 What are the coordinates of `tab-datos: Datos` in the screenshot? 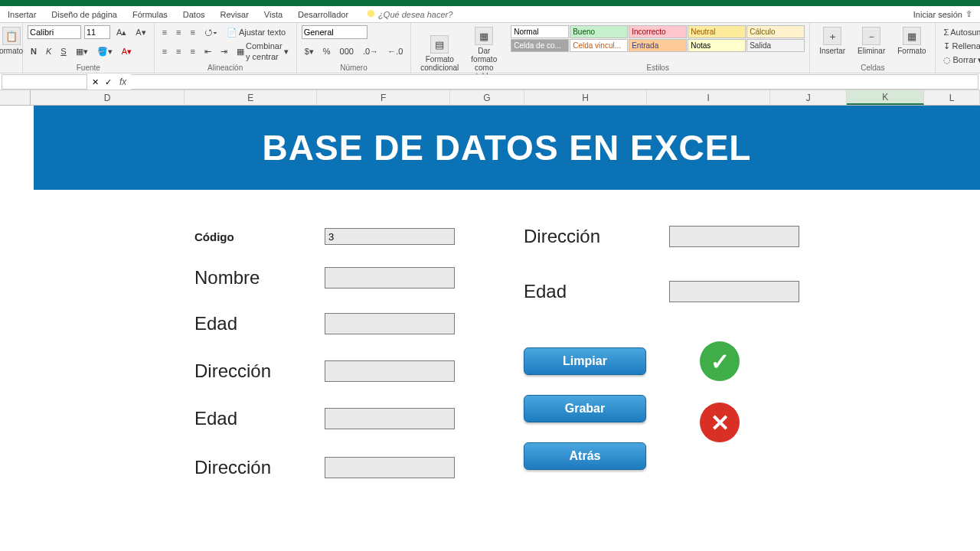 It's located at (194, 14).